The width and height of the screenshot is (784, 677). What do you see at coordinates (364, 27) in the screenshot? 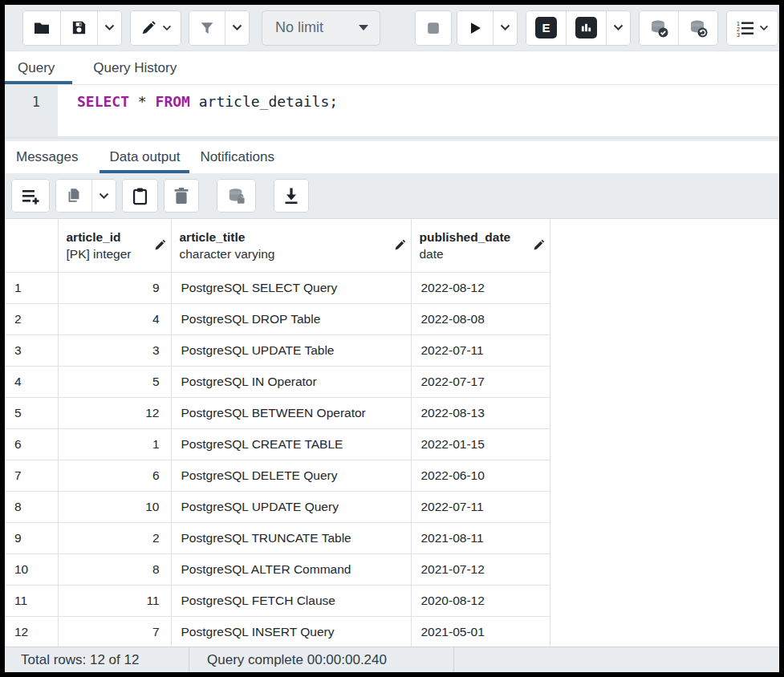
I see `caret-down-icon` at bounding box center [364, 27].